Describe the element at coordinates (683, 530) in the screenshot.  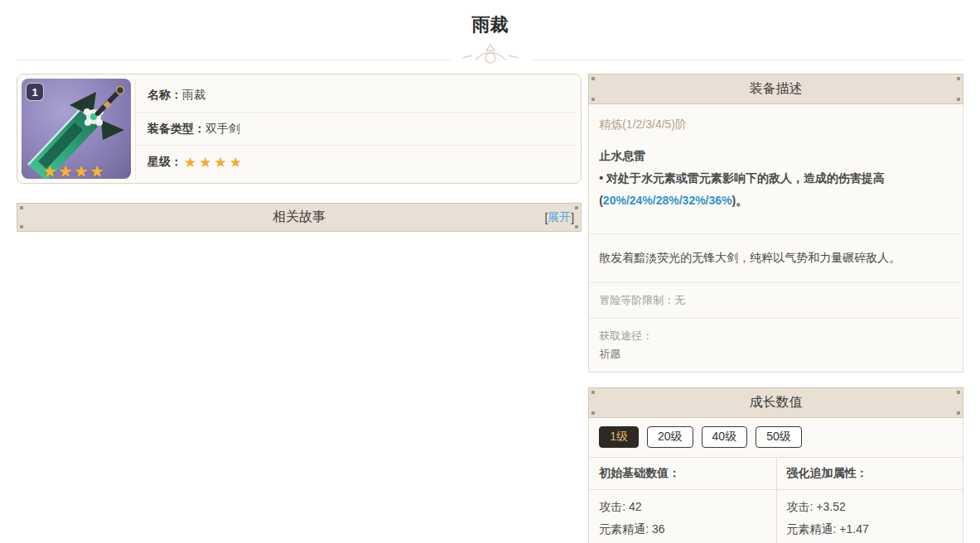
I see `base-elemental-mastery-value: 元素精通: 36` at that location.